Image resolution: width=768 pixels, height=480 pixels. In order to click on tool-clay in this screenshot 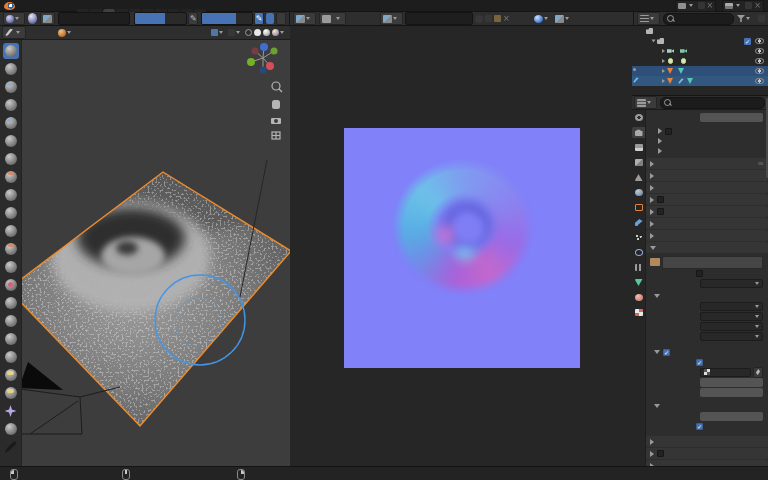, I will do `click(11, 87)`.